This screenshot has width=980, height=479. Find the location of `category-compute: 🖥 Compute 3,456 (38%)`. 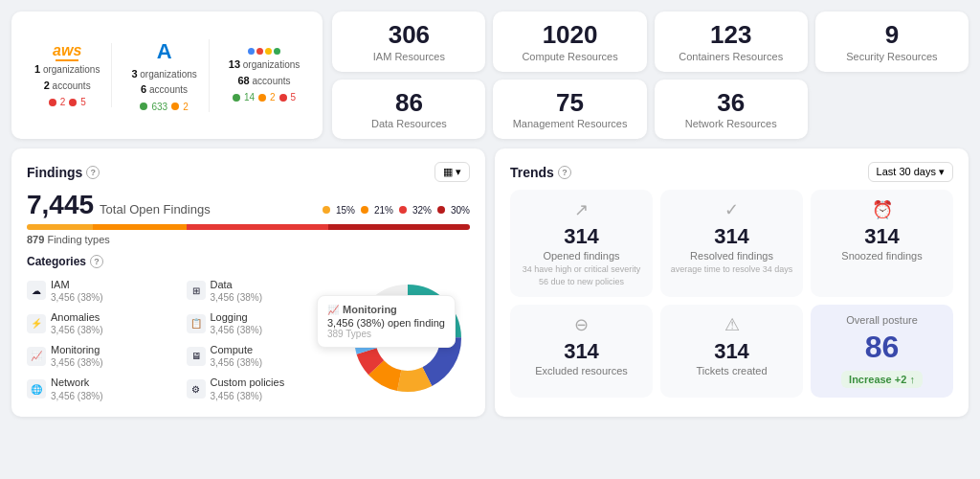

category-compute: 🖥 Compute 3,456 (38%) is located at coordinates (262, 356).